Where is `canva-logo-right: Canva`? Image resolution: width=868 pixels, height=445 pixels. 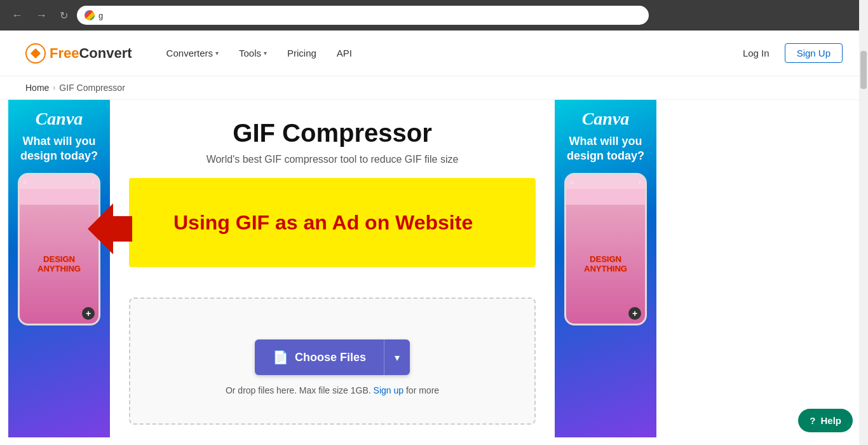
canva-logo-right: Canva is located at coordinates (606, 119).